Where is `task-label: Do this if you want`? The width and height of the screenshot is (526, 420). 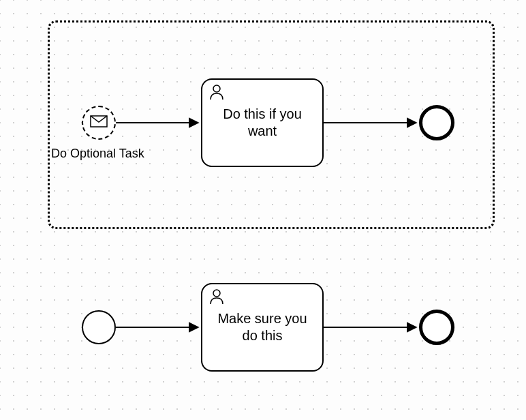 task-label: Do this if you want is located at coordinates (262, 123).